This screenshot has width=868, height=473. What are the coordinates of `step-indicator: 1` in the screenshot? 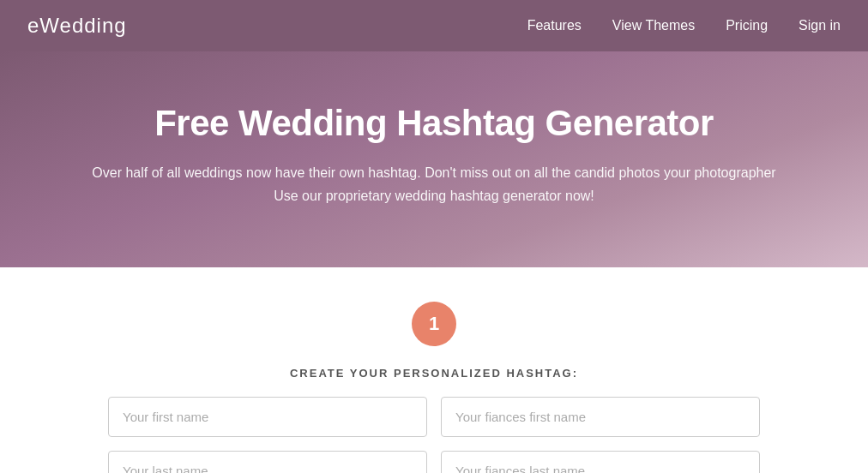 It's located at (434, 324).